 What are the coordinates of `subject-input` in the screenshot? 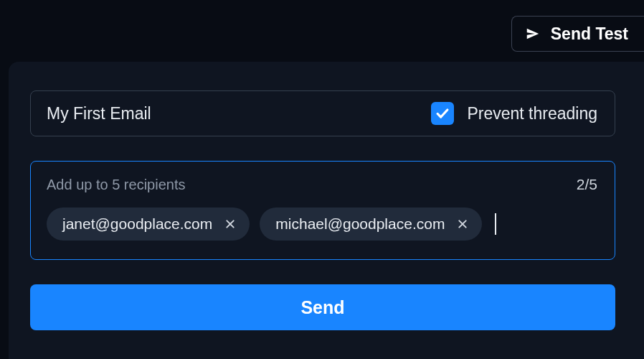 It's located at (239, 113).